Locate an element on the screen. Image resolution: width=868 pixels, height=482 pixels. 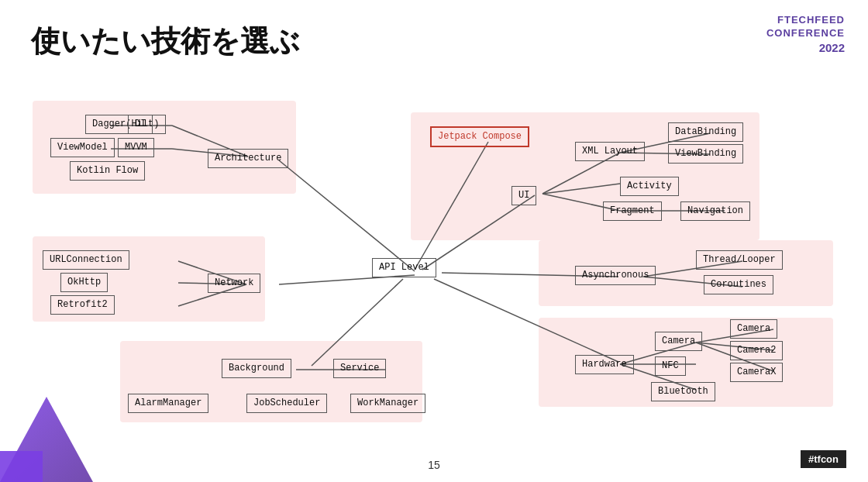
node-okhttp: OkHttp is located at coordinates (84, 282).